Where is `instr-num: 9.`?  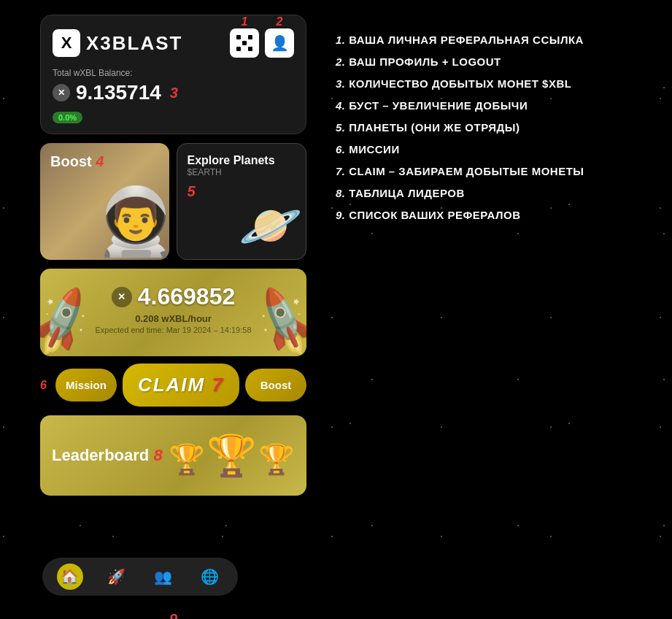
instr-num: 9. is located at coordinates (341, 215).